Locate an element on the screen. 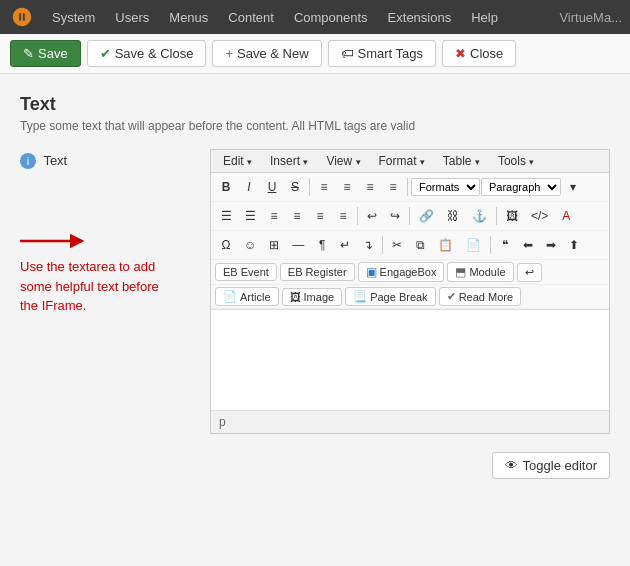 The height and width of the screenshot is (566, 630). save-new-label: Save & New is located at coordinates (273, 54).